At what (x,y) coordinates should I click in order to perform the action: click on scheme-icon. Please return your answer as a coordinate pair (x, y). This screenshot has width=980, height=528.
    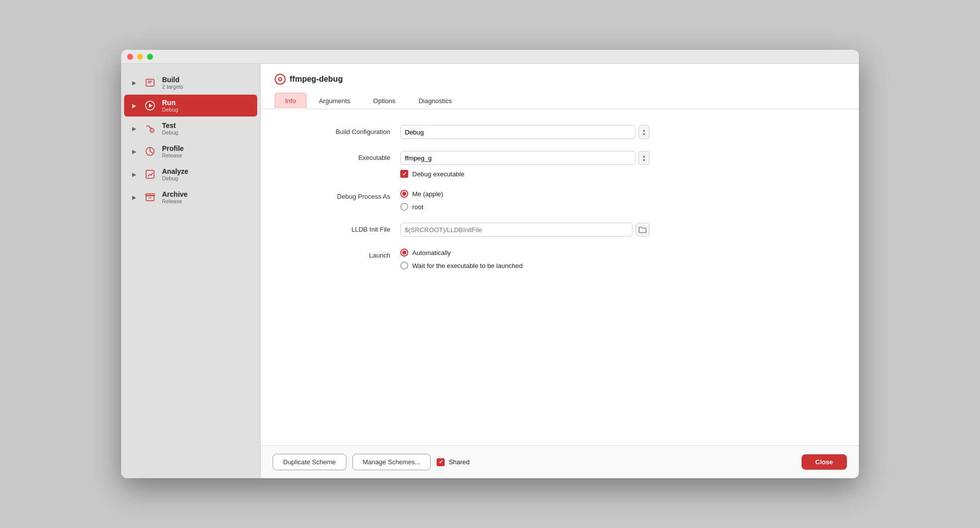
    Looking at the image, I should click on (280, 79).